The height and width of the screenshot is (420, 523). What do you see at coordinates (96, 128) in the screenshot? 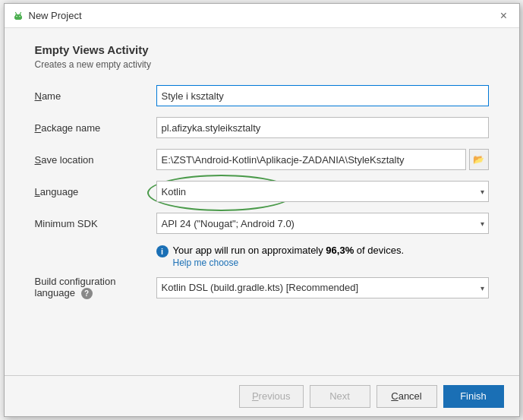
I see `package-label: Package name` at bounding box center [96, 128].